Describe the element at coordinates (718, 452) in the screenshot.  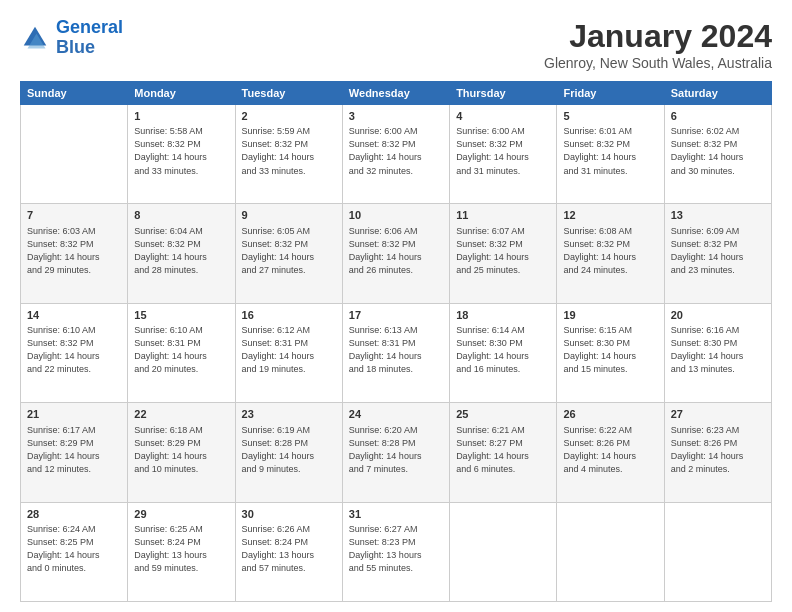
I see `day-cell: 27Sunrise: 6:23 AM Sunset: 8:26 PM Dayli…` at that location.